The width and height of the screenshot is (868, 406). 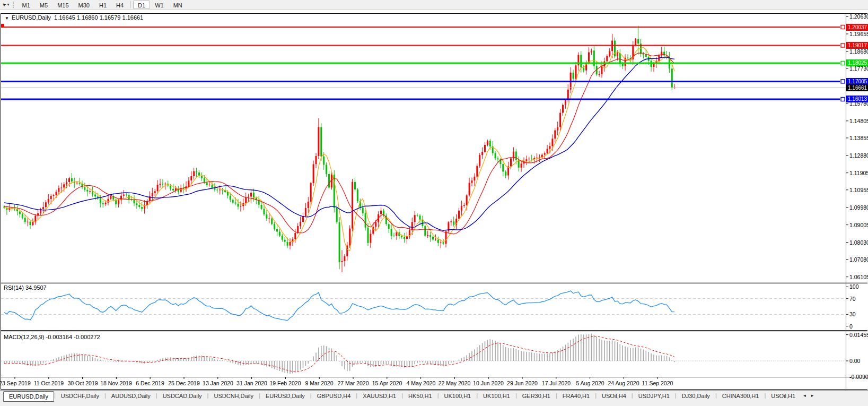 What do you see at coordinates (859, 121) in the screenshot?
I see `price-scale-tick-label: 1.14805` at bounding box center [859, 121].